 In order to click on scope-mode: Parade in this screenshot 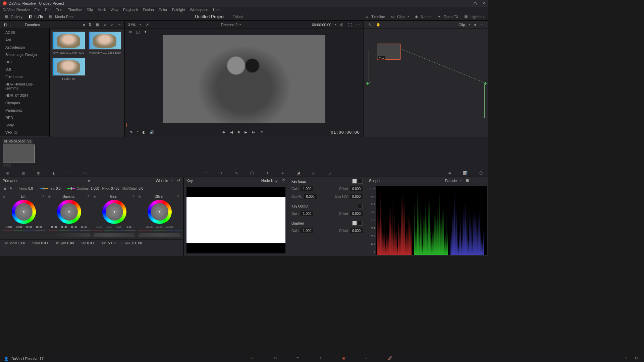, I will do `click(451, 181)`.